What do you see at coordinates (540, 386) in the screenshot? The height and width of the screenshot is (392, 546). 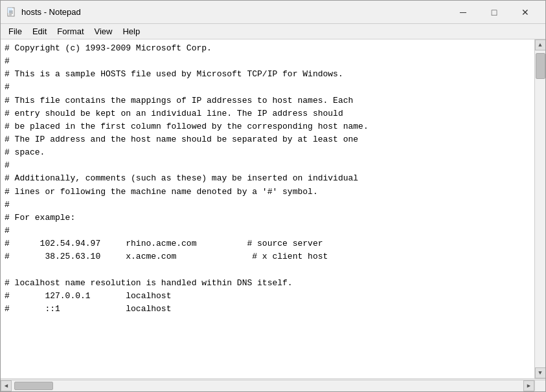 I see `scroll-corner` at bounding box center [540, 386].